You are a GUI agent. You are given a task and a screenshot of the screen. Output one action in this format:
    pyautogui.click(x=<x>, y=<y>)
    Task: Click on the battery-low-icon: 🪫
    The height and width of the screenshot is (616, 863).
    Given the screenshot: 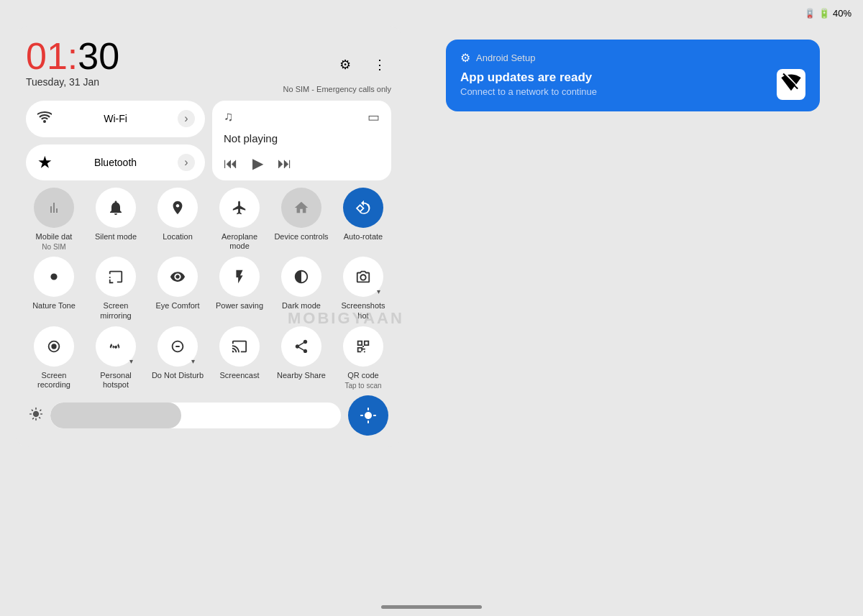 What is the action you would take?
    pyautogui.click(x=810, y=13)
    